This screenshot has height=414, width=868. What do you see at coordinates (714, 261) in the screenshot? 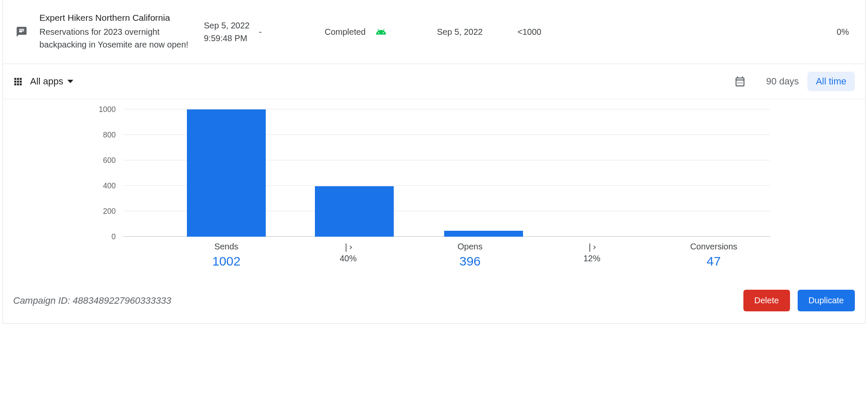
I see `value-conversions: 47` at bounding box center [714, 261].